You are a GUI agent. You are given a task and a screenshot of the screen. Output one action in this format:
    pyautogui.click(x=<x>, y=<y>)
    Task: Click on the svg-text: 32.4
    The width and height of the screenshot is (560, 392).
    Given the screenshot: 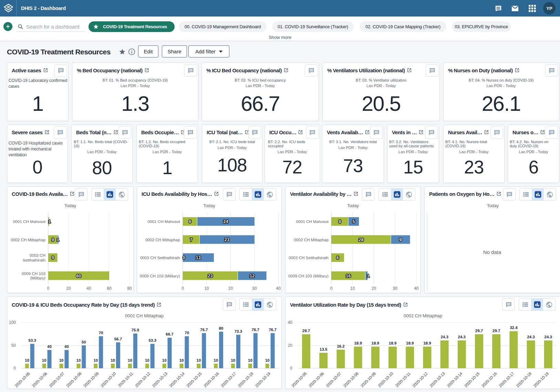 What is the action you would take?
    pyautogui.click(x=514, y=328)
    